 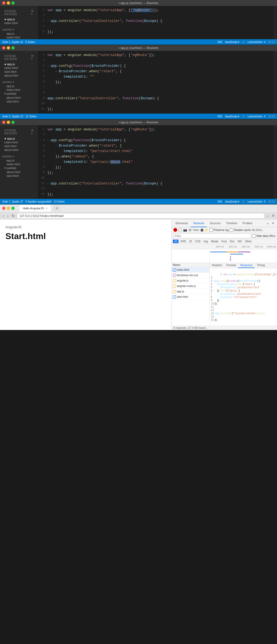 What do you see at coordinates (19, 172) in the screenshot?
I see `sidebar-partials-abouthtml-3: about.html` at bounding box center [19, 172].